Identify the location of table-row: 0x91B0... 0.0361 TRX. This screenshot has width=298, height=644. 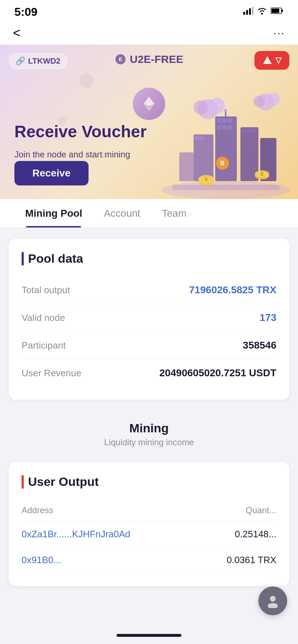
(149, 560).